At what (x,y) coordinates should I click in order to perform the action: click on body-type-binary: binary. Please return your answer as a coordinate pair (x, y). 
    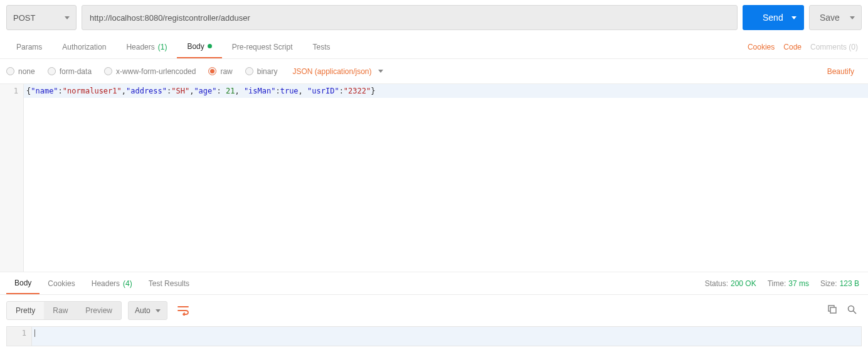
    Looking at the image, I should click on (262, 72).